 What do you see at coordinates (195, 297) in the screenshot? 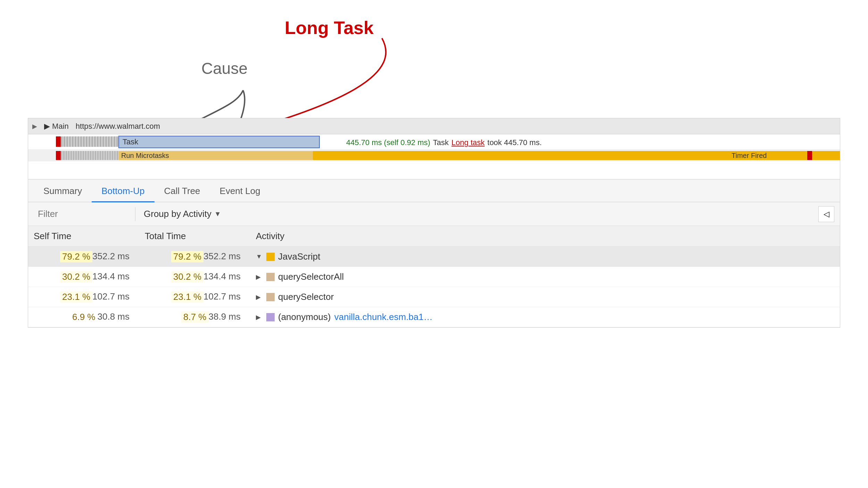
I see `total-time-cell: 102.7 ms 23.1 %` at bounding box center [195, 297].